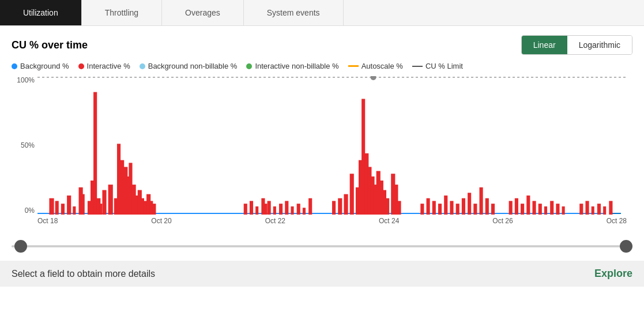 Image resolution: width=644 pixels, height=323 pixels. Describe the element at coordinates (249, 66) in the screenshot. I see `legend-dot-interactive-non-billable` at that location.